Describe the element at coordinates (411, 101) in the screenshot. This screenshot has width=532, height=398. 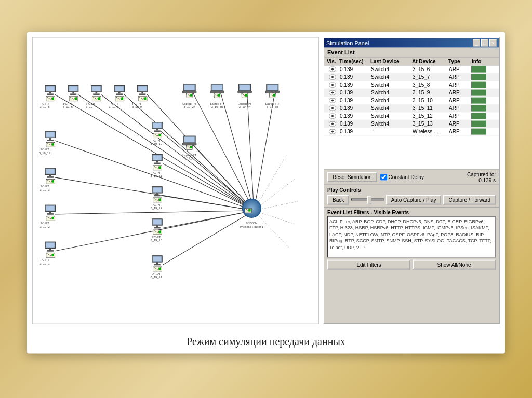
I see `event-row: 0.139 Switch4 3_15_10 ARP` at that location.